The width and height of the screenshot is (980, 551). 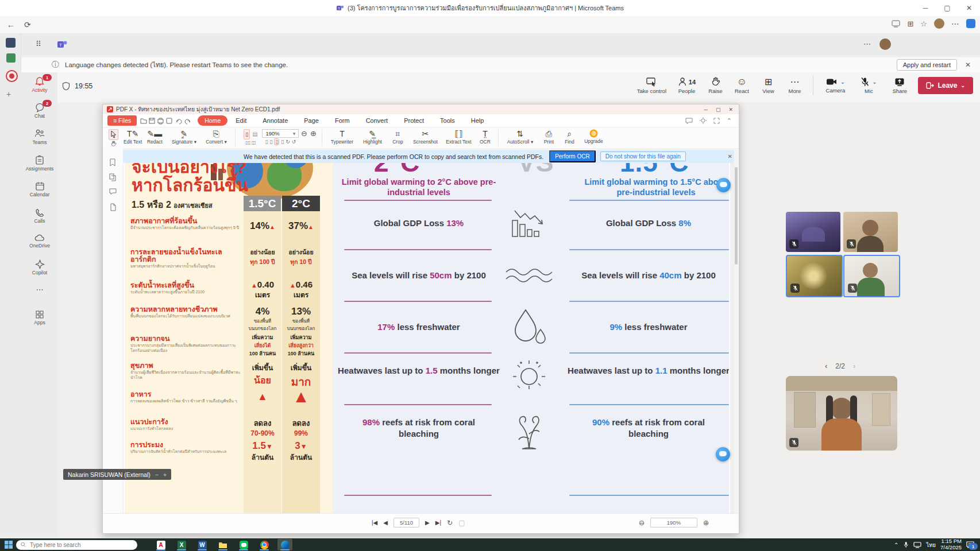 What do you see at coordinates (854, 366) in the screenshot?
I see `gallery-next-icon: ›` at bounding box center [854, 366].